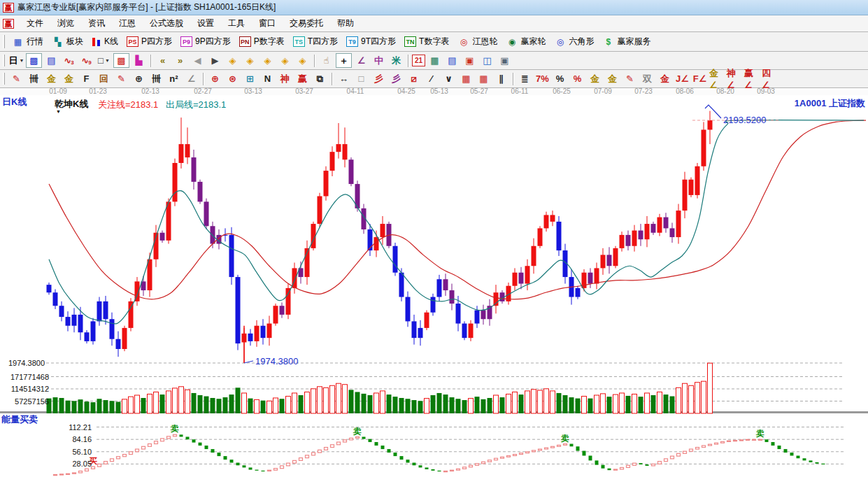 This screenshot has height=477, width=868. Describe the element at coordinates (52, 78) in the screenshot. I see `gold-grid-tool: 金` at that location.